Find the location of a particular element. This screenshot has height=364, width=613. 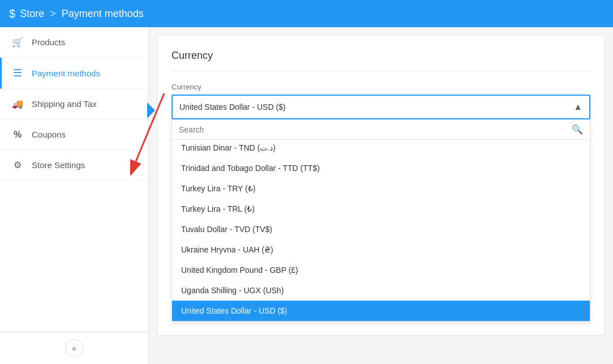

dropdown-item-usd: United States Dollar - USD ($) is located at coordinates (381, 311).